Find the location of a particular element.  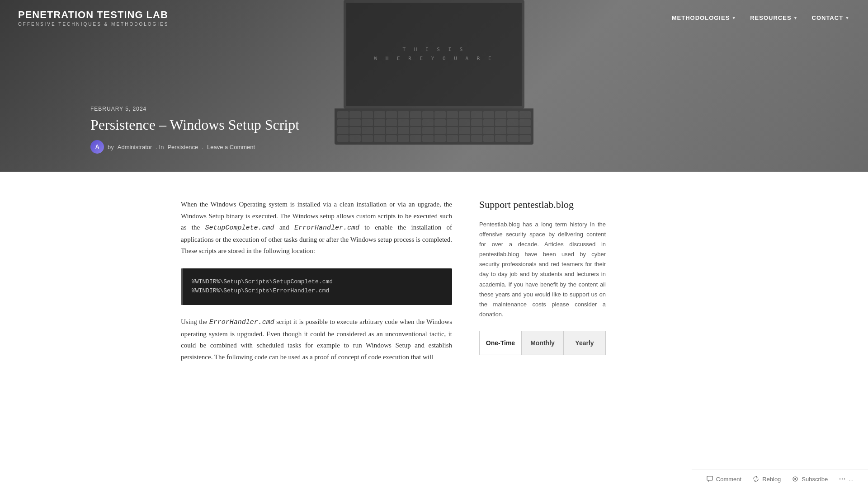

code-block: %WINDIR%\Setup\Scripts\SetupComplete.cmd… is located at coordinates (316, 287).